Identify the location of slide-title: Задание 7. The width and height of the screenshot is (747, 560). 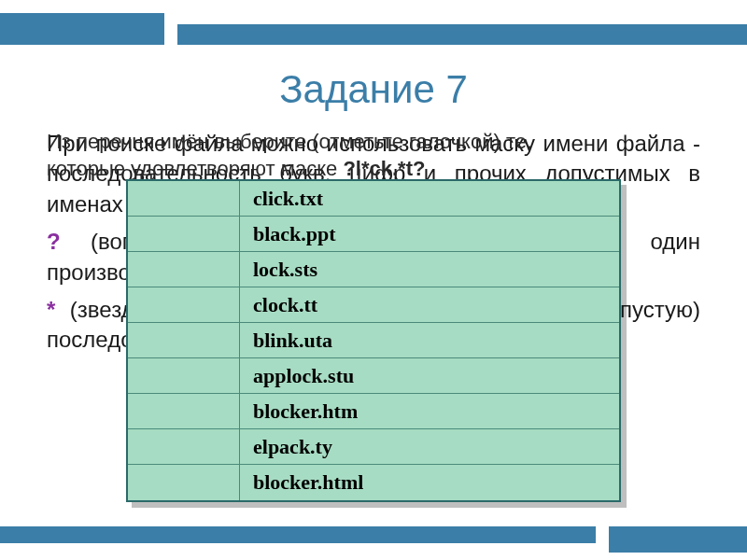
(374, 90).